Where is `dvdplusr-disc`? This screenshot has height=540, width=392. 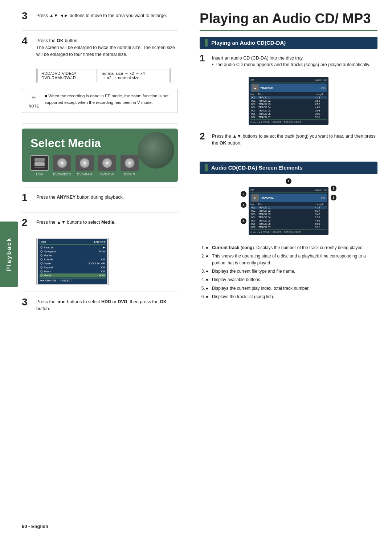
dvdplusr-disc is located at coordinates (130, 163).